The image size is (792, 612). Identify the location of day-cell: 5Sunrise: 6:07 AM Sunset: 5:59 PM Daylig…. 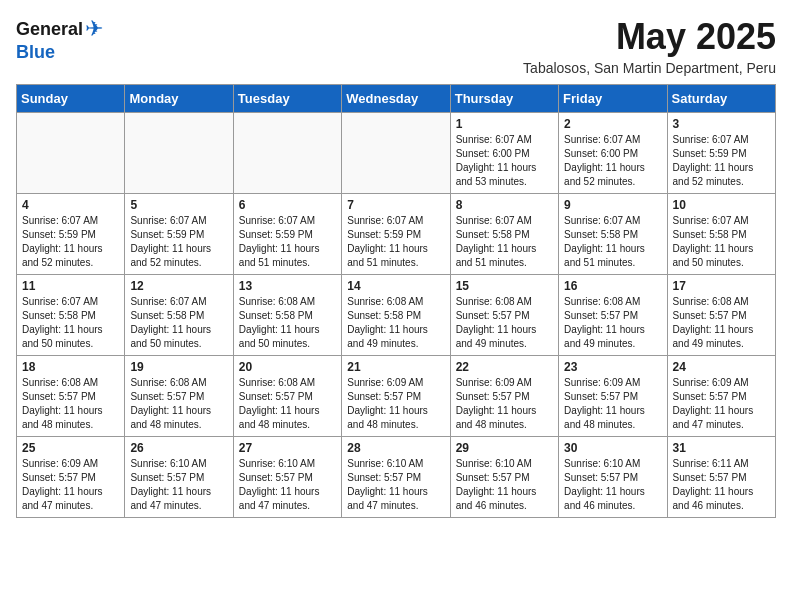
(179, 234).